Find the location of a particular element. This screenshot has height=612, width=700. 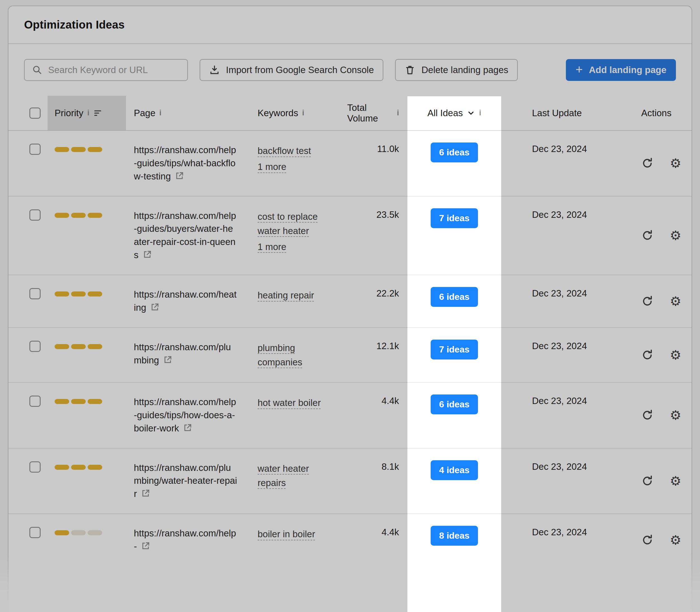

download-icon is located at coordinates (215, 70).